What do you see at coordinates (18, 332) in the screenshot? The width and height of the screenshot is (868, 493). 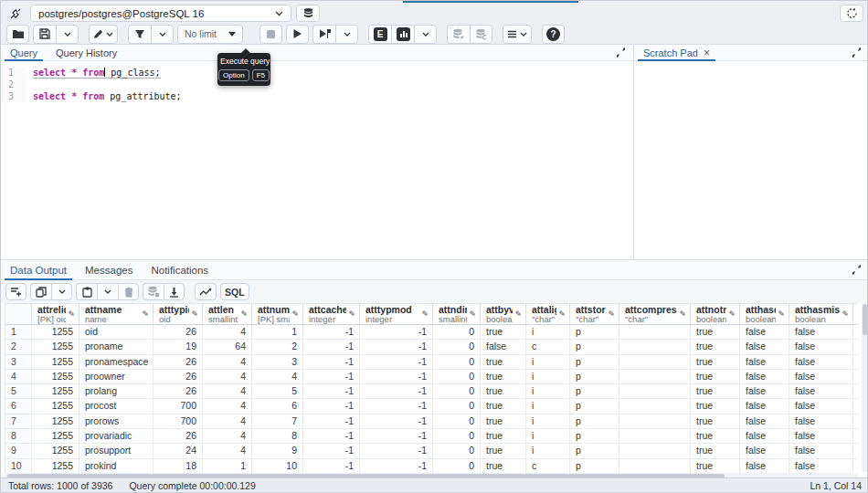 I see `row-number: 1` at bounding box center [18, 332].